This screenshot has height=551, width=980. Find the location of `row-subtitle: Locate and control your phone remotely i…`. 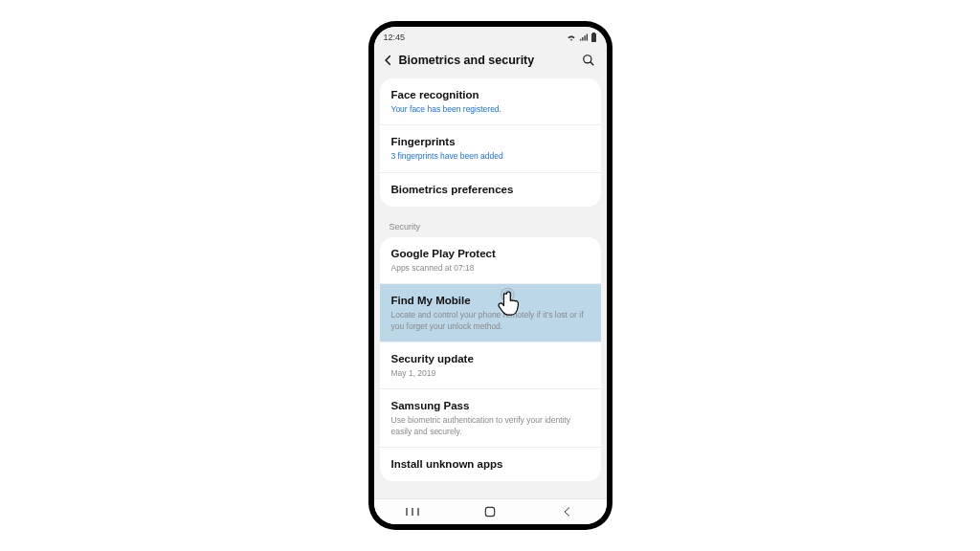

row-subtitle: Locate and control your phone remotely i… is located at coordinates (490, 321).